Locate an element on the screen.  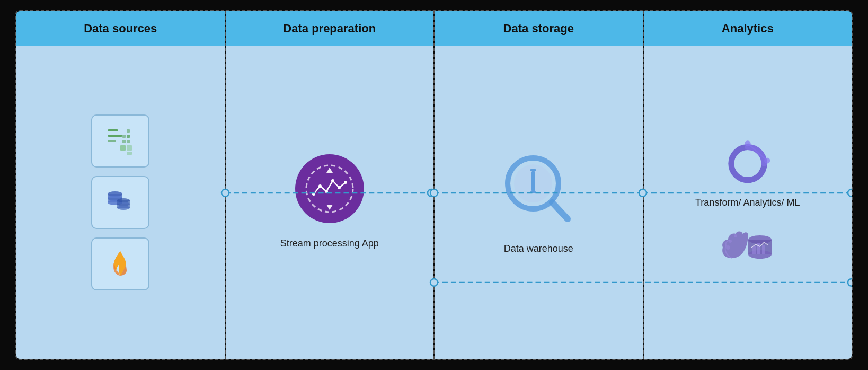
col-header-label-storage: Data storage is located at coordinates (538, 29).